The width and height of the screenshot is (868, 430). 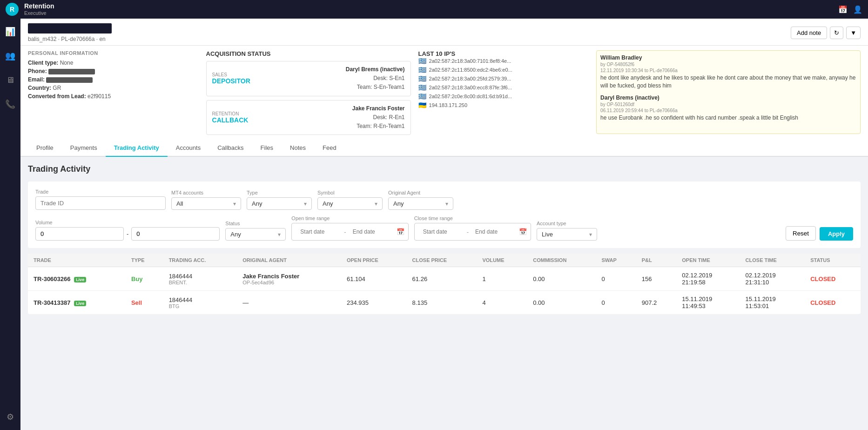 What do you see at coordinates (444, 228) in the screenshot?
I see `filter-group-2: Volume - Status Any ▾` at bounding box center [444, 228].